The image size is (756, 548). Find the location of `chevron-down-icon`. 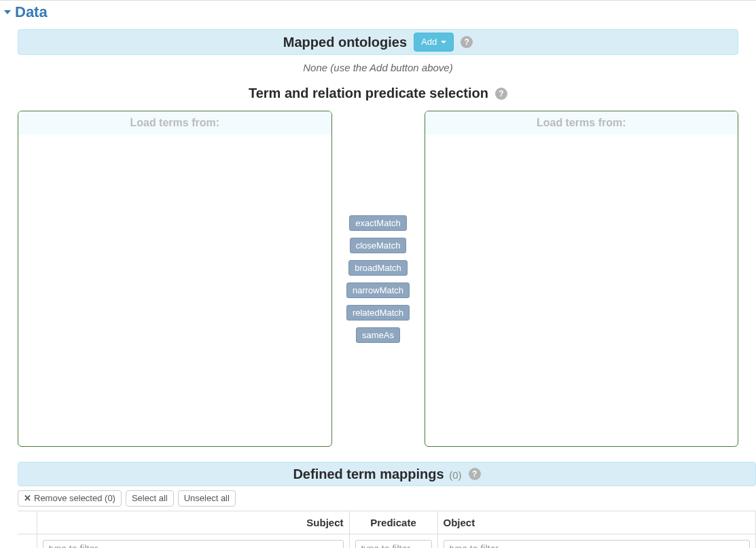

chevron-down-icon is located at coordinates (444, 42).